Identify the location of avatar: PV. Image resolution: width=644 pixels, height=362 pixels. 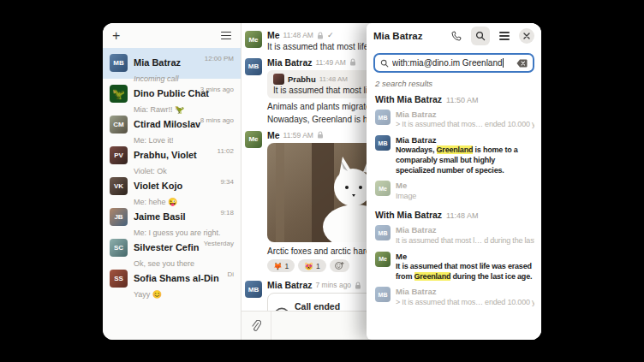
(118, 156).